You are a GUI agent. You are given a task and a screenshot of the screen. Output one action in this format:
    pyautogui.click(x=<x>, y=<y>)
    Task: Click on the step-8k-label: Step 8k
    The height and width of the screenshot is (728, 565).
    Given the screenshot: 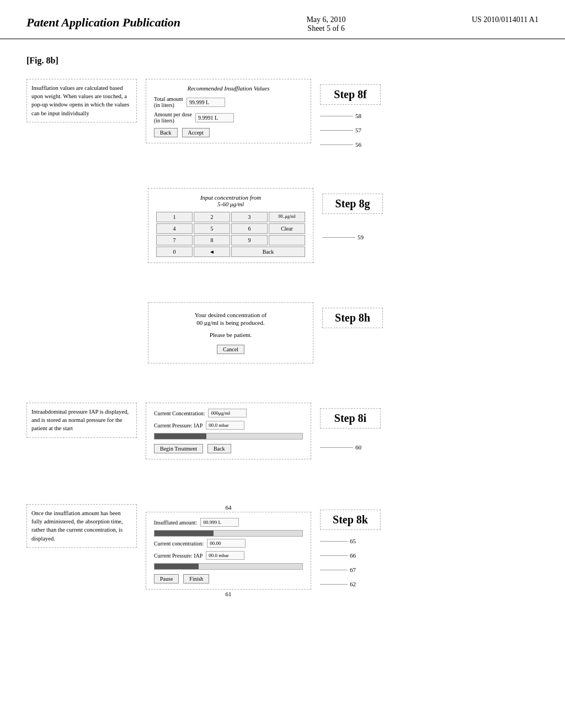 What is the action you would take?
    pyautogui.click(x=350, y=520)
    